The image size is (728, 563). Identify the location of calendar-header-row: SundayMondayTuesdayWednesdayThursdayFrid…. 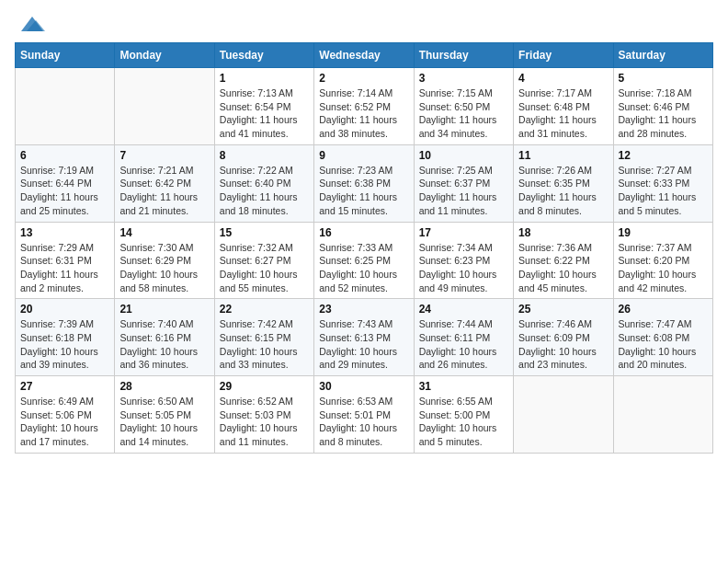
(364, 55).